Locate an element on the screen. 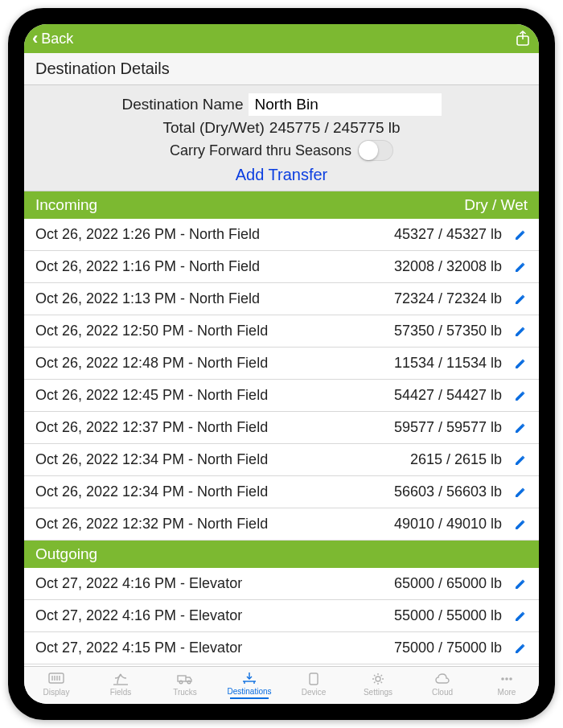 The height and width of the screenshot is (728, 563). tab-label: Device is located at coordinates (314, 692).